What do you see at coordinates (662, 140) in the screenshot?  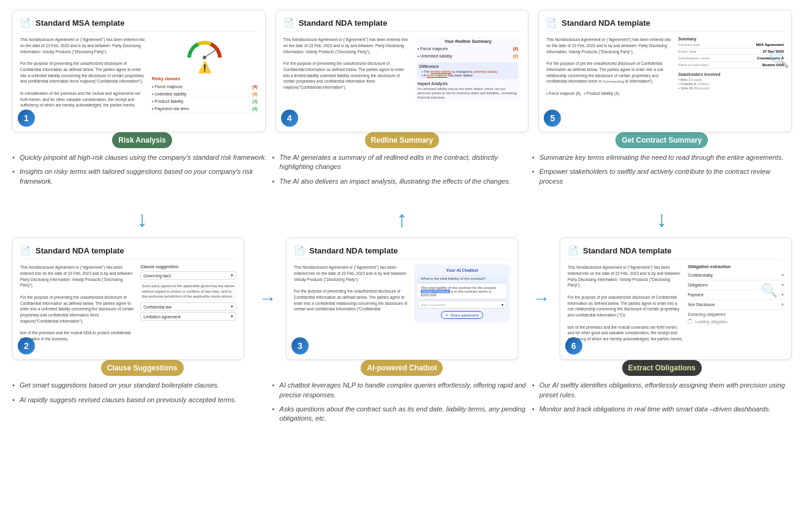 I see `col-3-label-area: Get Contract Summary` at bounding box center [662, 140].